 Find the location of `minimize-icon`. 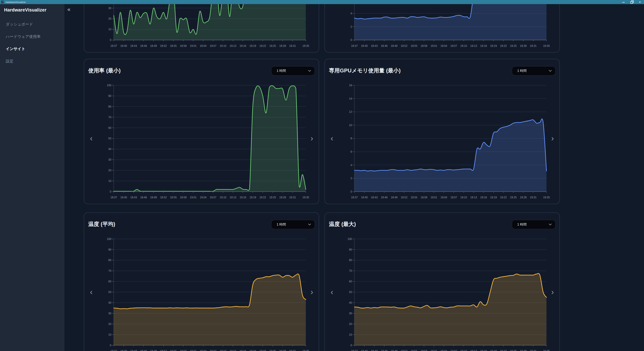

minimize-icon is located at coordinates (624, 2).